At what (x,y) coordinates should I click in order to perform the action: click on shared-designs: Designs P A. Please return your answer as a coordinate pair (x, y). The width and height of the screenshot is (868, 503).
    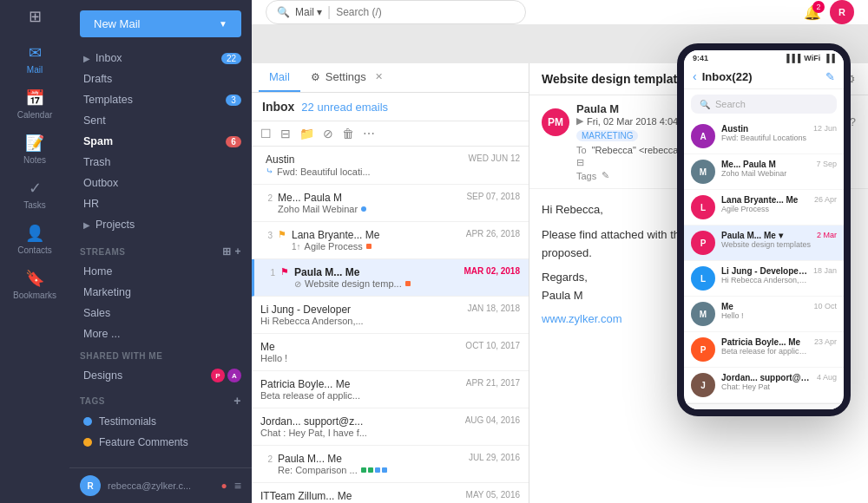
    Looking at the image, I should click on (161, 376).